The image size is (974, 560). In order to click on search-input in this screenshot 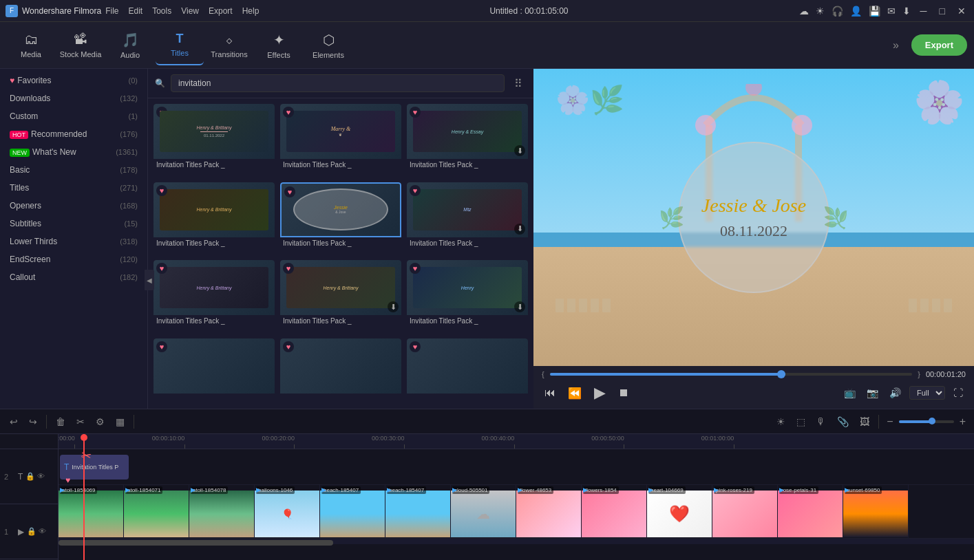, I will do `click(337, 83)`.